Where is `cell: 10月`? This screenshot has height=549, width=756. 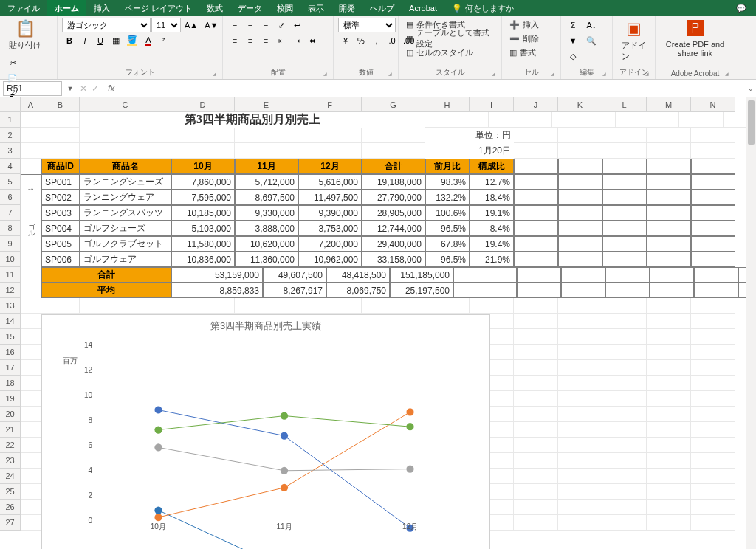
cell: 10月 is located at coordinates (203, 167).